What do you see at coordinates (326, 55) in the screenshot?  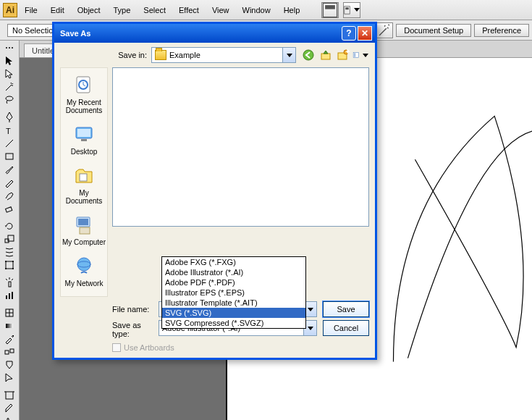 I see `up-one-level-icon` at bounding box center [326, 55].